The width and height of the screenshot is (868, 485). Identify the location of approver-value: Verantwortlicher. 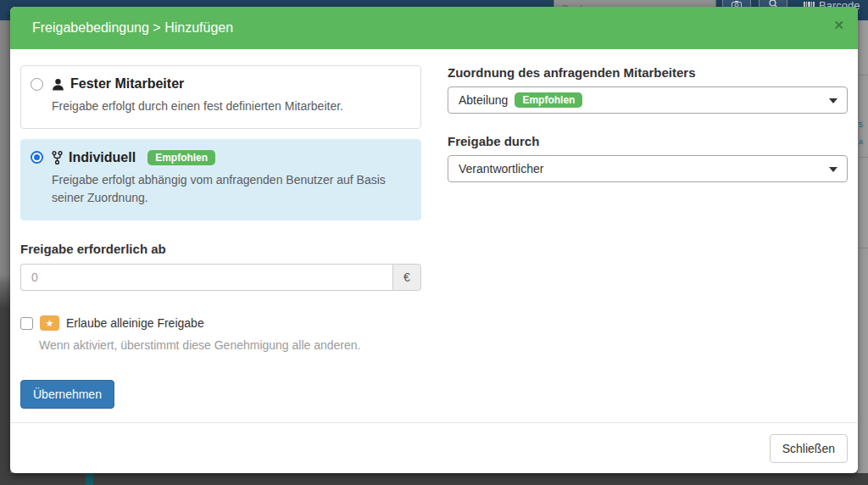
(501, 169).